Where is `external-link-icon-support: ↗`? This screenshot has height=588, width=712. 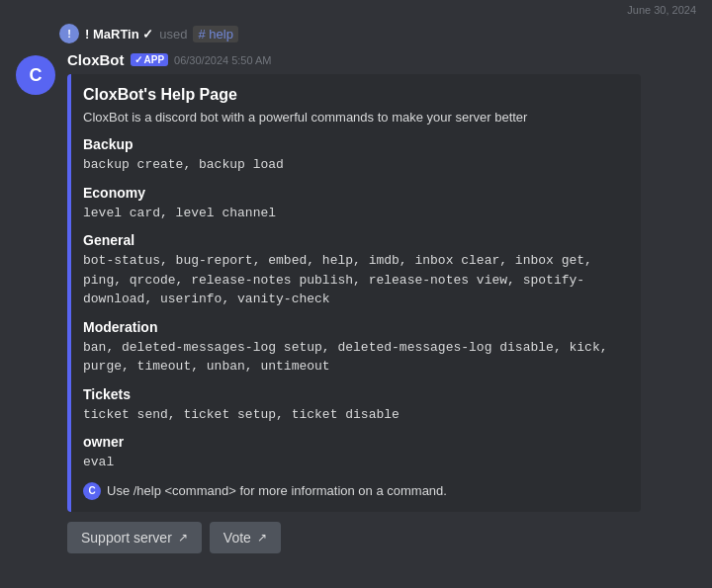
external-link-icon-support: ↗ is located at coordinates (183, 538).